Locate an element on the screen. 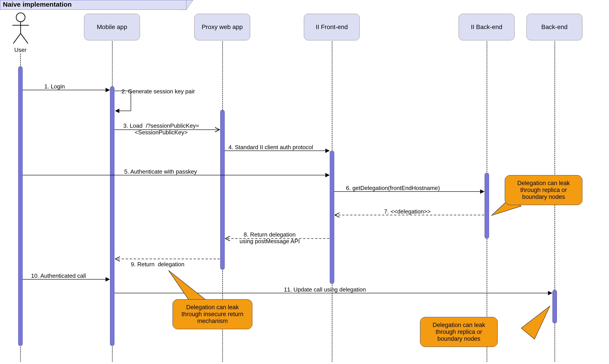 This screenshot has width=609, height=364. note-leak-insecure-return: Delegation can leak through insecure ret… is located at coordinates (212, 314).